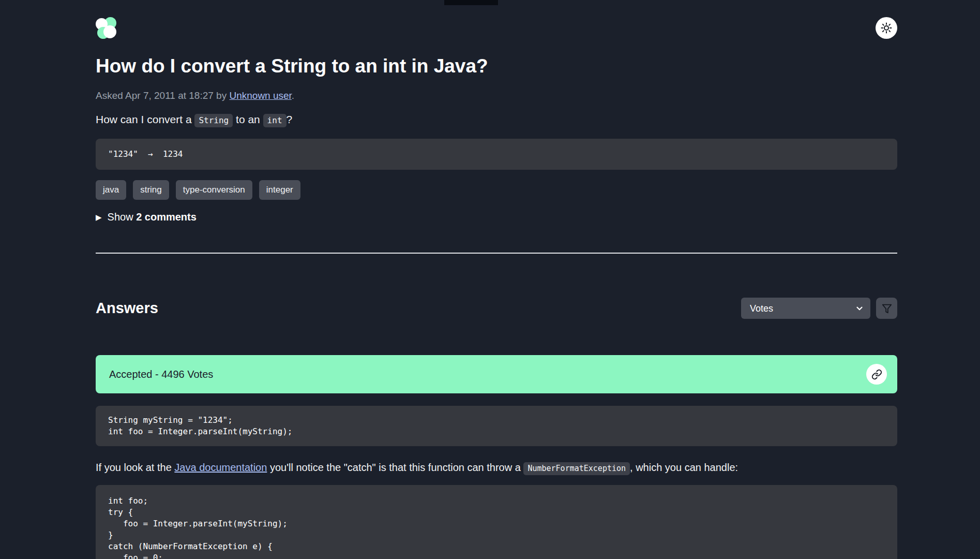  Describe the element at coordinates (887, 308) in the screenshot. I see `funnel-icon` at that location.